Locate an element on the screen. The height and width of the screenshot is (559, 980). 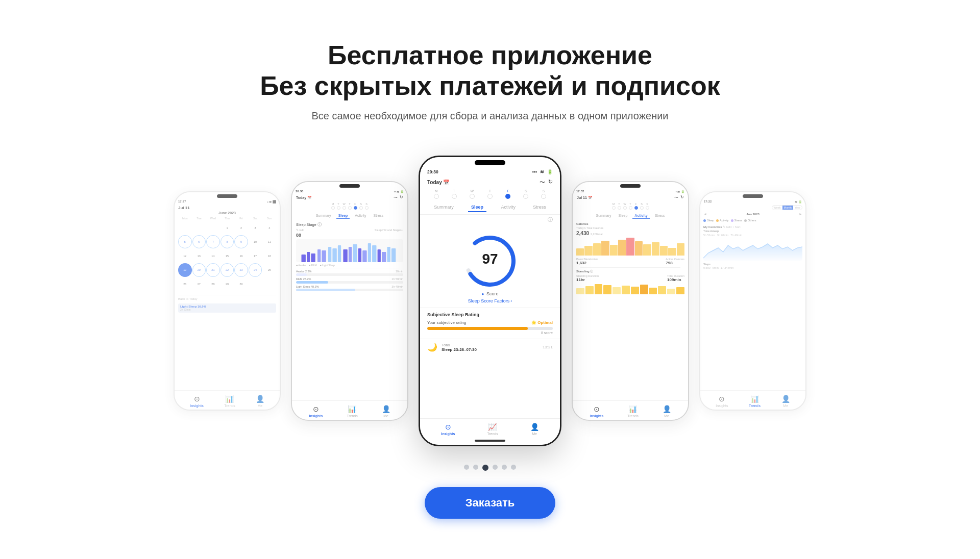
insights-icon: ⊙ is located at coordinates (448, 427).